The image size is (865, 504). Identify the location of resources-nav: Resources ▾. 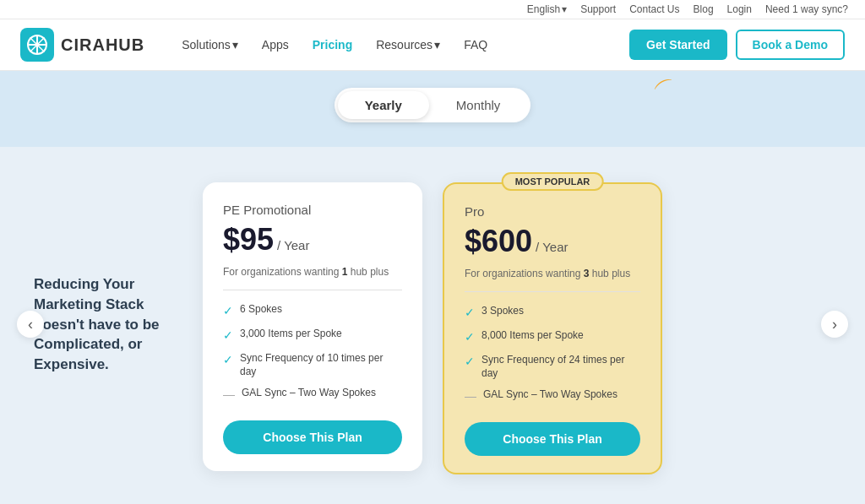
(408, 45).